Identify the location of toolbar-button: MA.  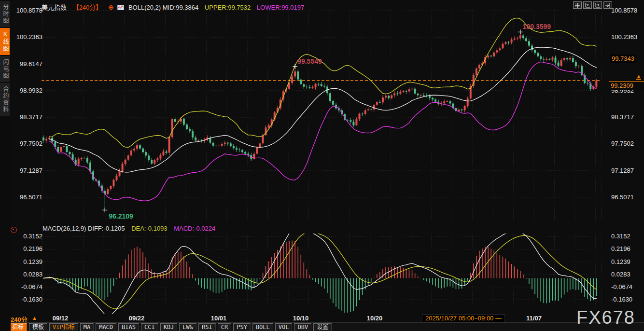
(87, 327).